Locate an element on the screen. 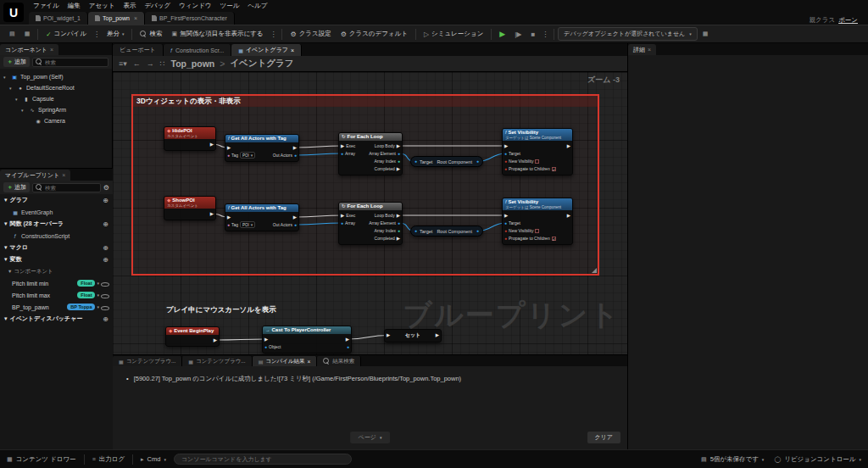 Image resolution: width=868 pixels, height=468 pixels. save-button: ▤ is located at coordinates (12, 34).